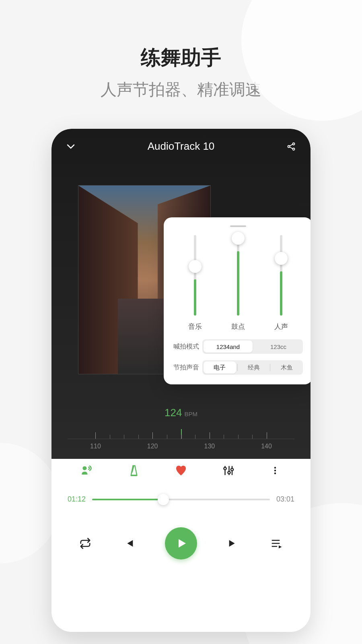 This screenshot has width=362, height=644. I want to click on slider-label-beat: 鼓点, so click(238, 327).